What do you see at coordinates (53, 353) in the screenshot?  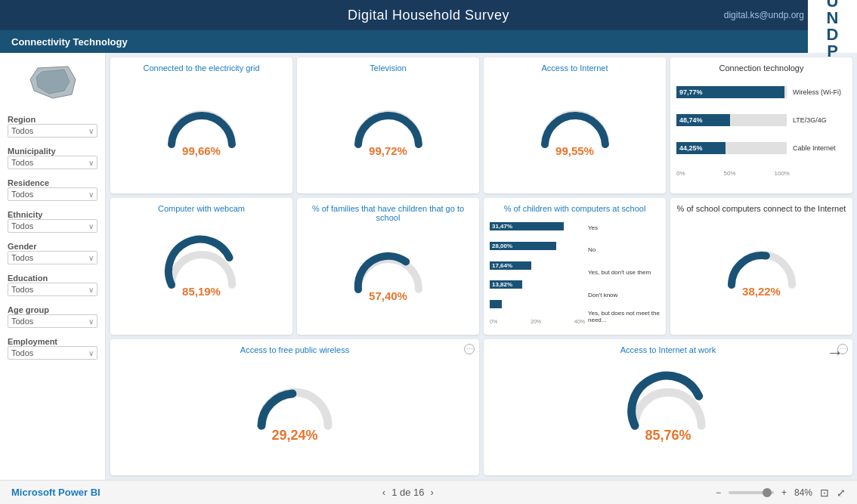 I see `filter-employment-select: Todos∨` at bounding box center [53, 353].